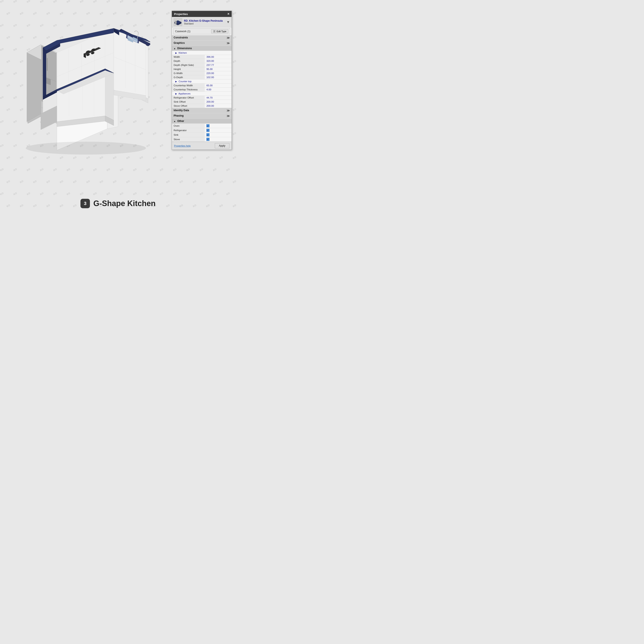  Describe the element at coordinates (185, 94) in the screenshot. I see `appliances-label: Appliances` at that location.